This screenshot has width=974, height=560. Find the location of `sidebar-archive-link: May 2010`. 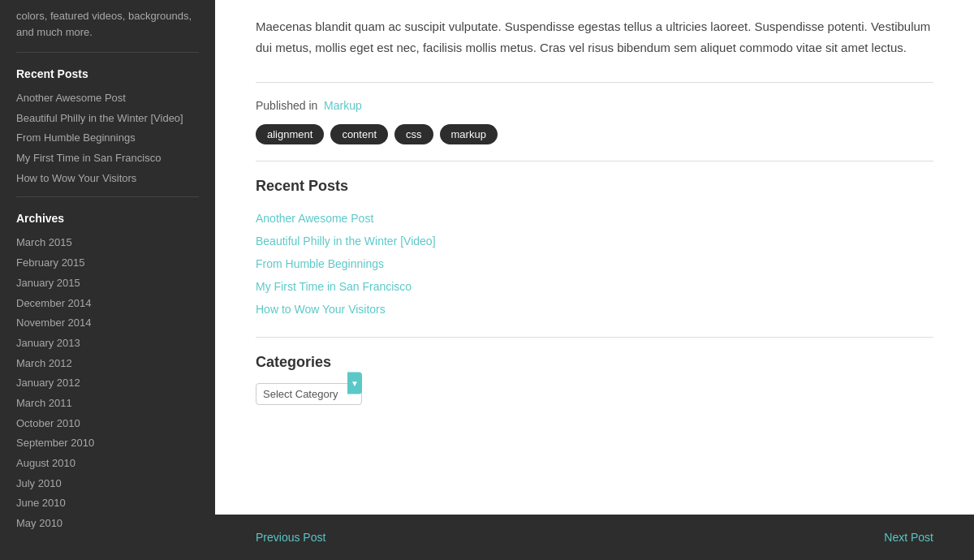

sidebar-archive-link: May 2010 is located at coordinates (107, 524).